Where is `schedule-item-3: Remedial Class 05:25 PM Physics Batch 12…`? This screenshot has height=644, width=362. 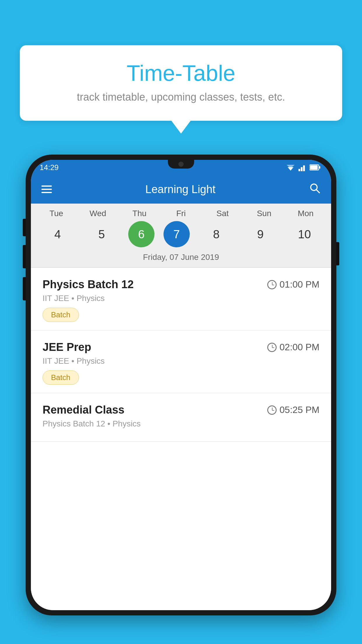 schedule-item-3: Remedial Class 05:25 PM Physics Batch 12… is located at coordinates (181, 417).